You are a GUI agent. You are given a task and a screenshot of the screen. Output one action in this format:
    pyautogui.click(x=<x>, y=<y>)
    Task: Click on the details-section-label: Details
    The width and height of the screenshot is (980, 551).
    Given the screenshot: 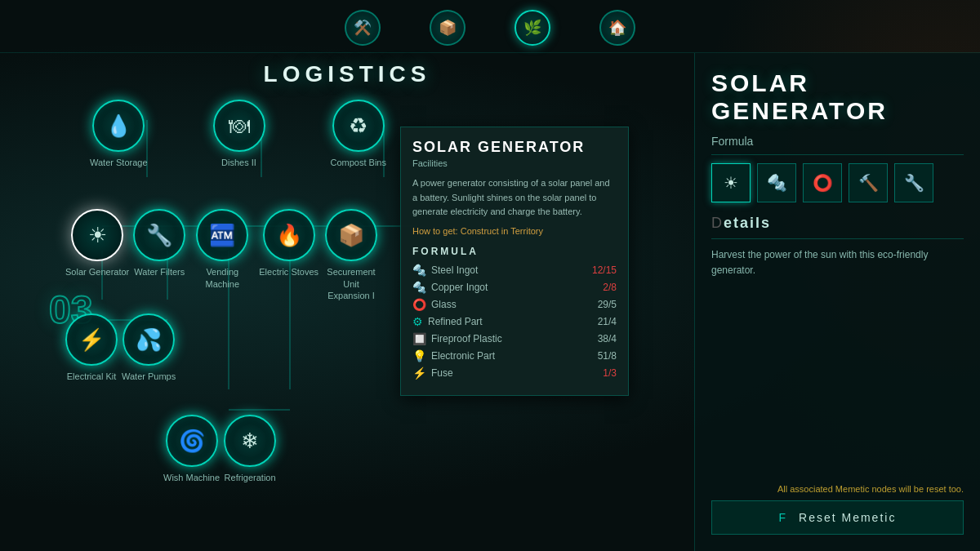 What is the action you would take?
    pyautogui.click(x=838, y=224)
    